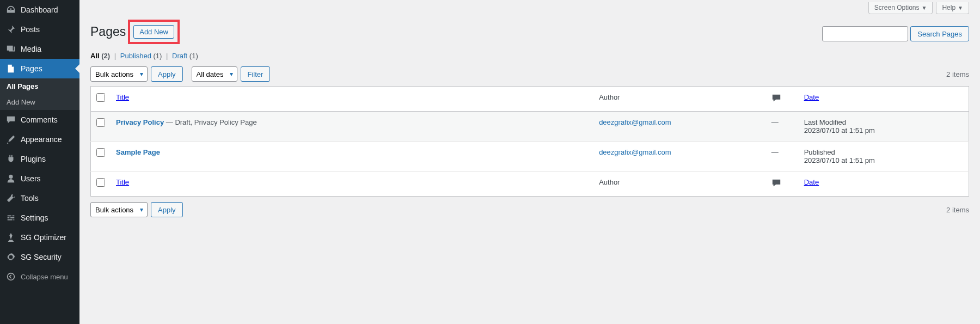 The width and height of the screenshot is (980, 324). What do you see at coordinates (11, 257) in the screenshot?
I see `gear-icon` at bounding box center [11, 257].